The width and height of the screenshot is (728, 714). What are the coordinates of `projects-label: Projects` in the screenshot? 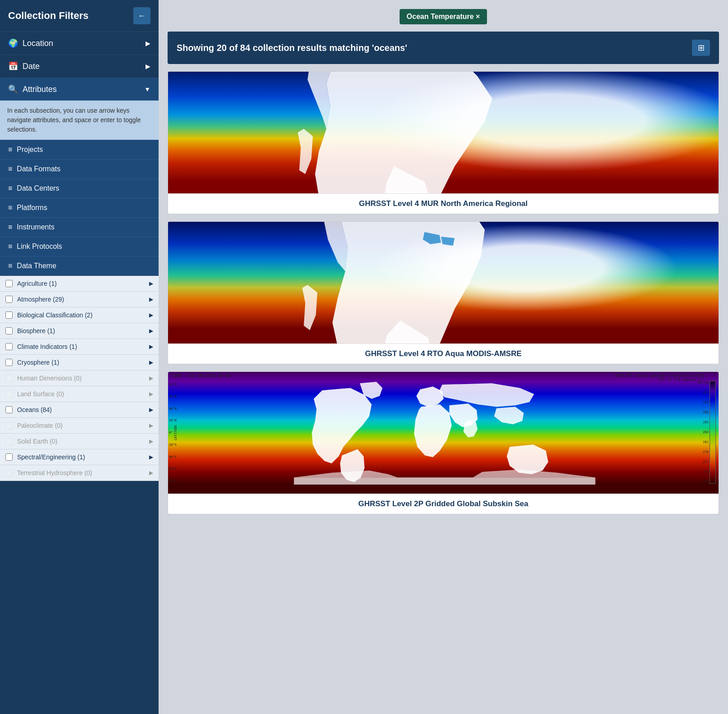 It's located at (30, 150).